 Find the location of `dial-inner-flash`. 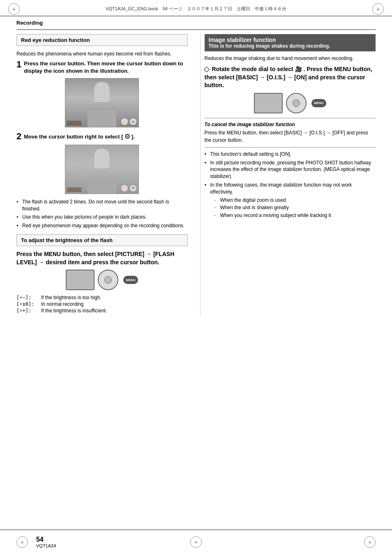

dial-inner-flash is located at coordinates (108, 280).